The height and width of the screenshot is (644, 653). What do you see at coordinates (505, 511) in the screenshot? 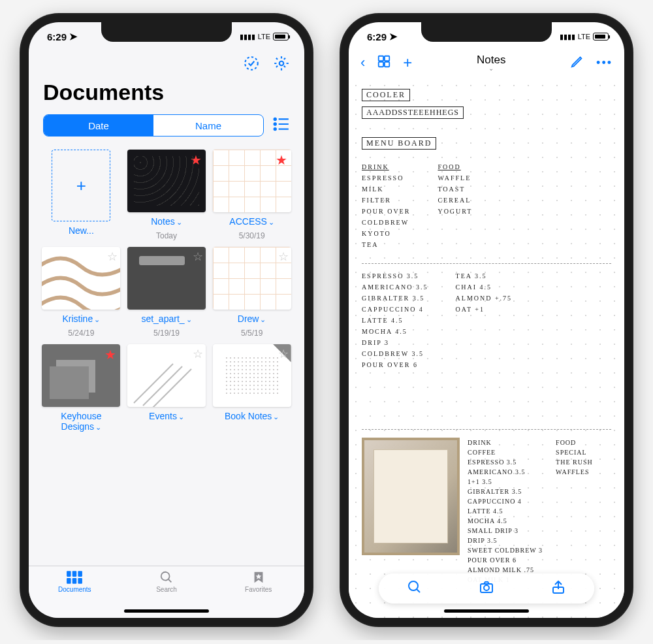
I see `photo-col-drink: DRINKCOFFEEESPRESSO 3.5AMERICANO 3.51+1 …` at bounding box center [505, 511].